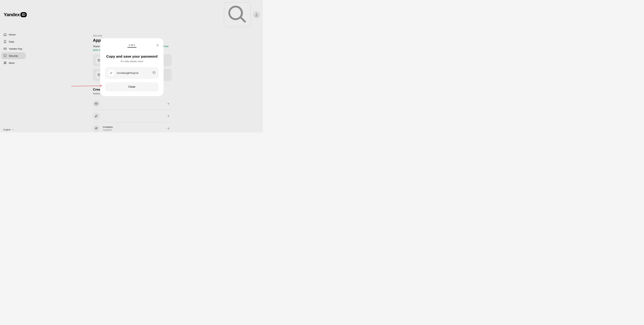  What do you see at coordinates (134, 73) in the screenshot?
I see `password-text: nccokacgkrhujcoe` at bounding box center [134, 73].